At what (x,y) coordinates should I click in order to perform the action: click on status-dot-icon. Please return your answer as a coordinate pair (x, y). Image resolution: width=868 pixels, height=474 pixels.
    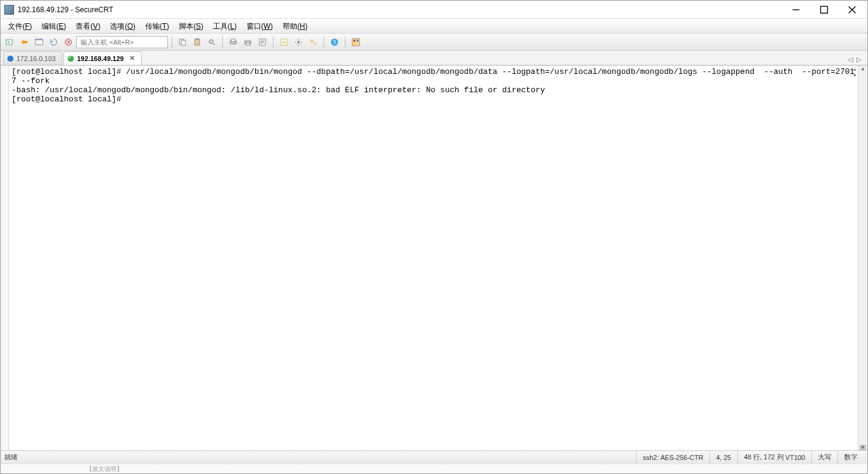
    Looking at the image, I should click on (10, 59).